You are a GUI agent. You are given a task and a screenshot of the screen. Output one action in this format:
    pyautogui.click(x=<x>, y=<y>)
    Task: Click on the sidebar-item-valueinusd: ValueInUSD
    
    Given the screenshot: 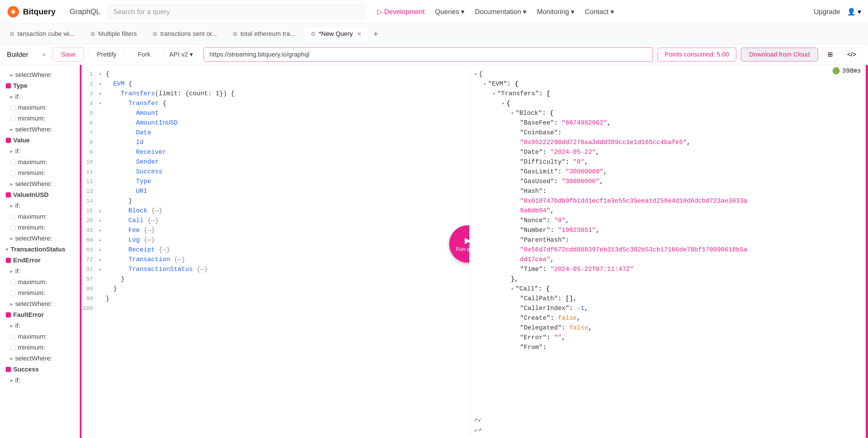 What is the action you would take?
    pyautogui.click(x=40, y=195)
    